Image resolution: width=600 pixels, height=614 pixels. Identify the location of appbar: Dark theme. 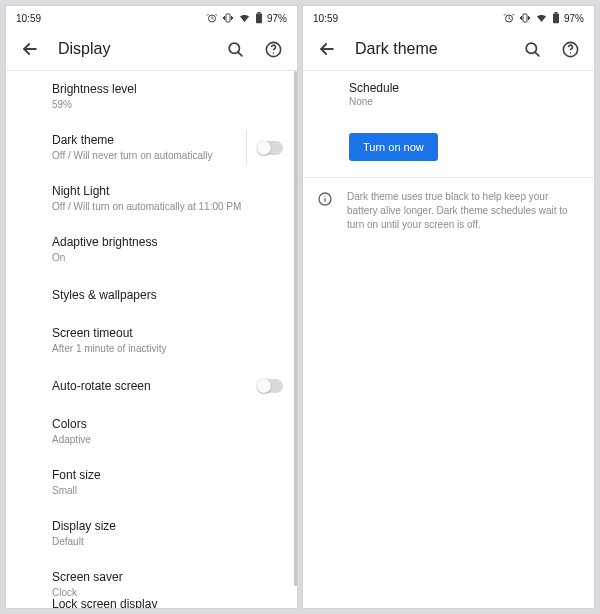
(448, 50).